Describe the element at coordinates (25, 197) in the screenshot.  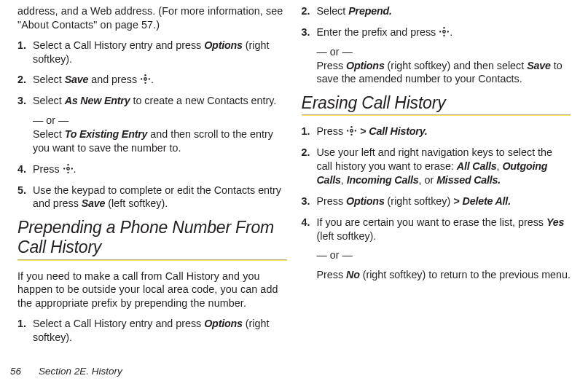
I see `step-number: 5.` at that location.